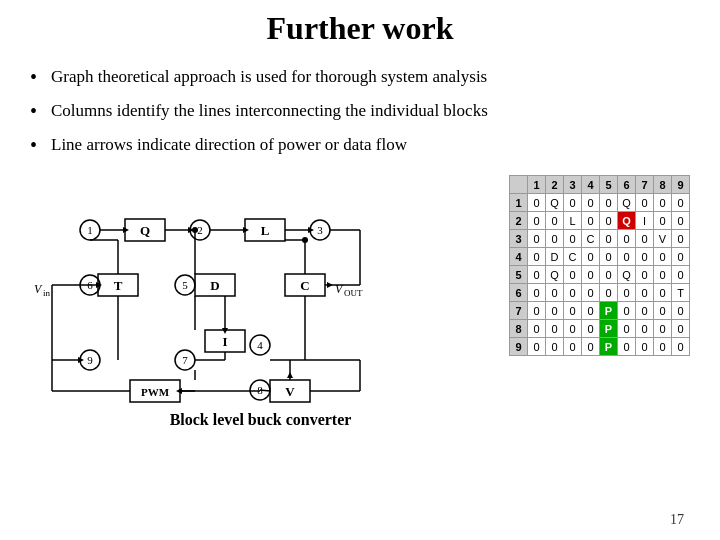  I want to click on matrix-cell-3-6: 0, so click(645, 257).